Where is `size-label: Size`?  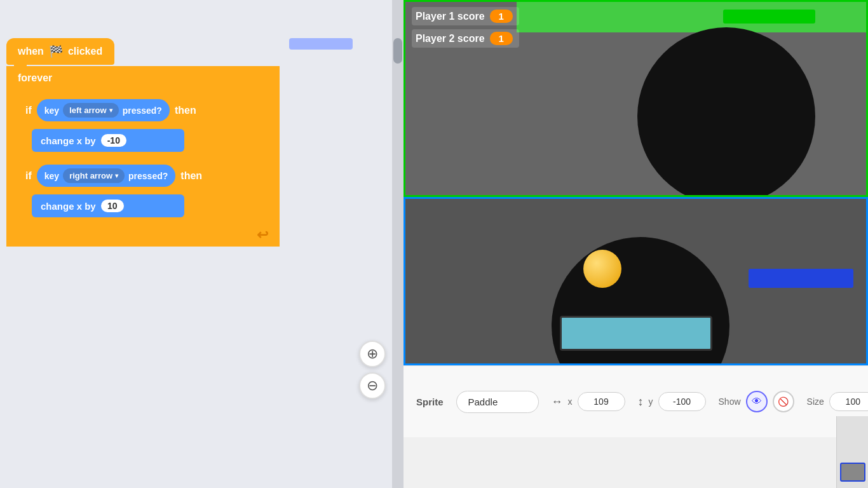 size-label: Size is located at coordinates (816, 402).